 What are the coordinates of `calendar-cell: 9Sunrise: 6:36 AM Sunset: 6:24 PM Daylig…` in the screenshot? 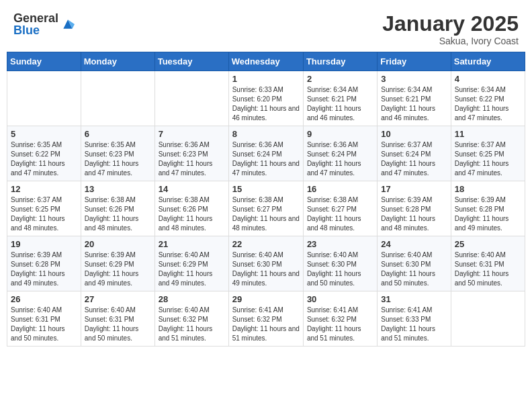 It's located at (340, 154).